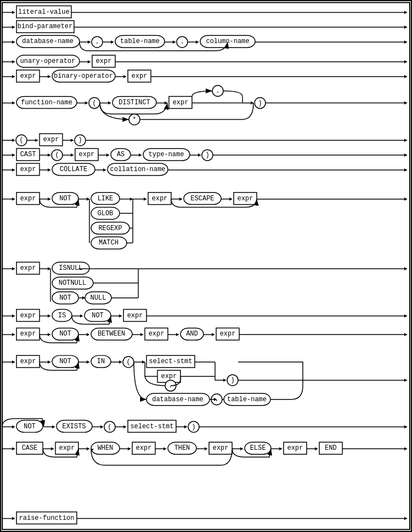 Image resolution: width=412 pixels, height=532 pixels. What do you see at coordinates (97, 42) in the screenshot?
I see `dot1-r3: .` at bounding box center [97, 42].